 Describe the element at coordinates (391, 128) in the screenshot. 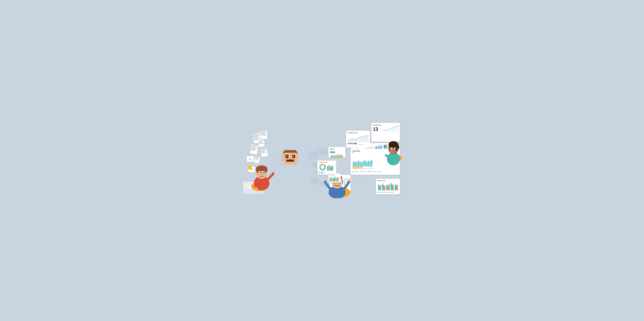

I see `headcount-trend-chart` at that location.